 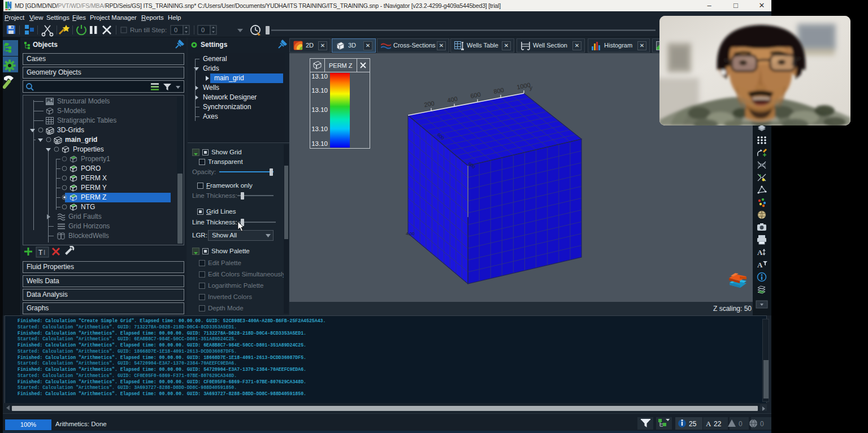 I want to click on svg-text: Run till Step:, so click(x=148, y=30).